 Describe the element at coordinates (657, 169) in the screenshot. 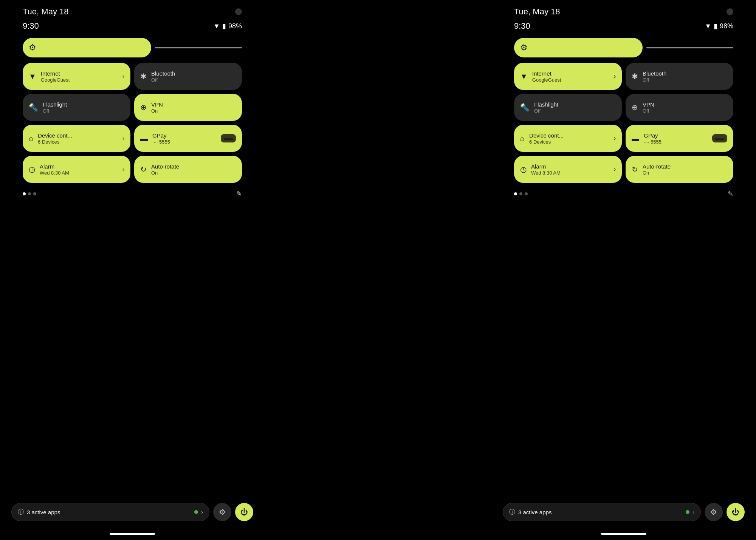

I see `tile-autorotate-text-right: Auto-rotate On` at that location.